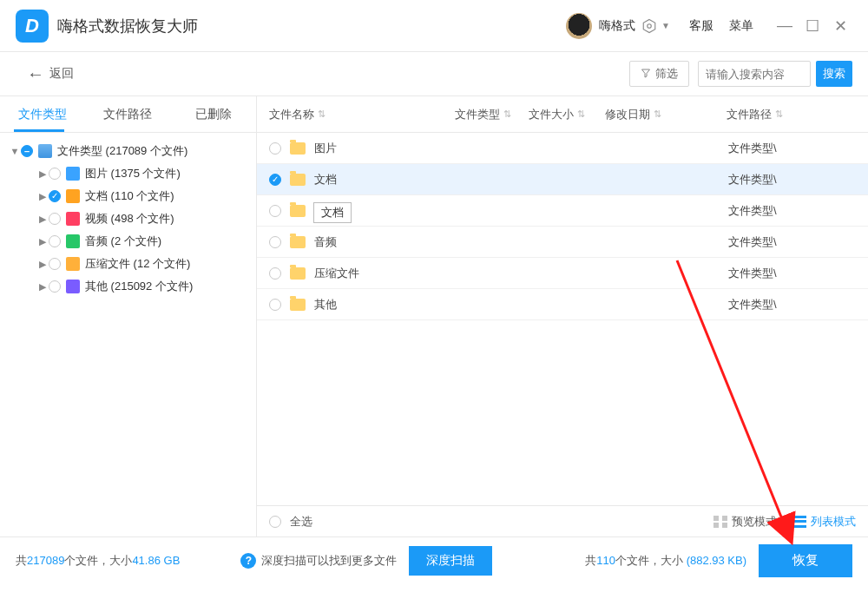 This screenshot has height=599, width=868. I want to click on tooltip: 文档, so click(332, 213).